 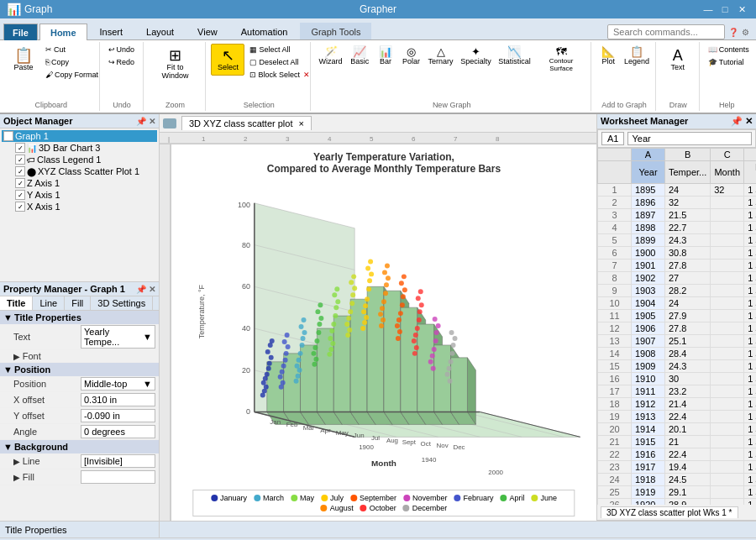 I want to click on cell-year: 1902, so click(x=648, y=279).